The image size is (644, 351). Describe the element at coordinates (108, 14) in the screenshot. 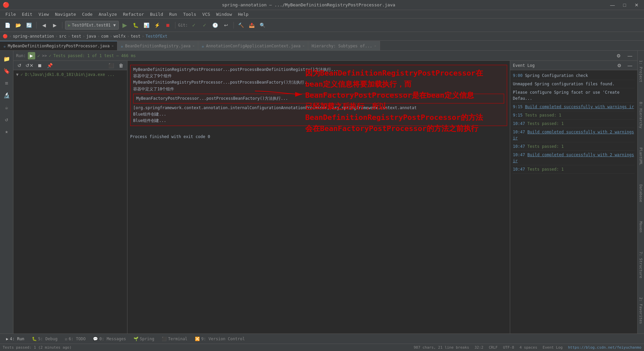

I see `menu-analyze: Analyze` at that location.